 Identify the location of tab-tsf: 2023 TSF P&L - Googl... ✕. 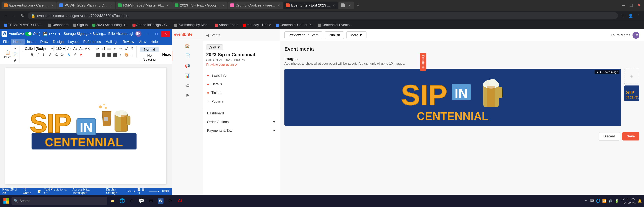
(200, 6).